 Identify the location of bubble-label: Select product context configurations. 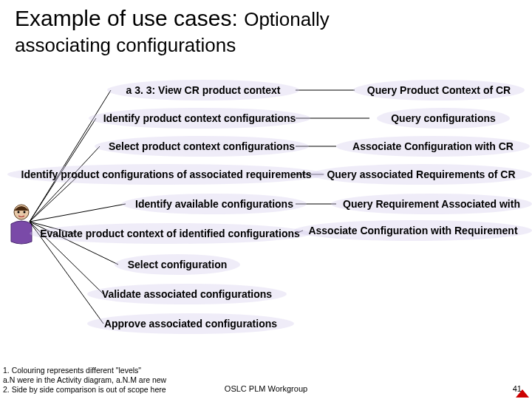
(202, 146).